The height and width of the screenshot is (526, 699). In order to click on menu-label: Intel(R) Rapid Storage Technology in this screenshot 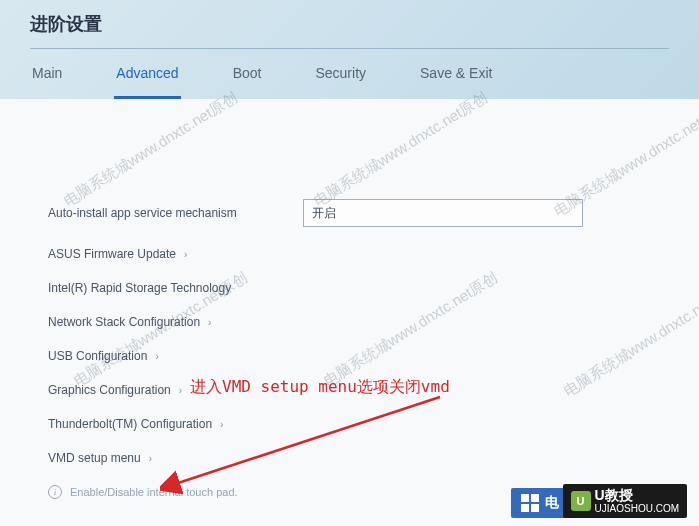, I will do `click(140, 288)`.